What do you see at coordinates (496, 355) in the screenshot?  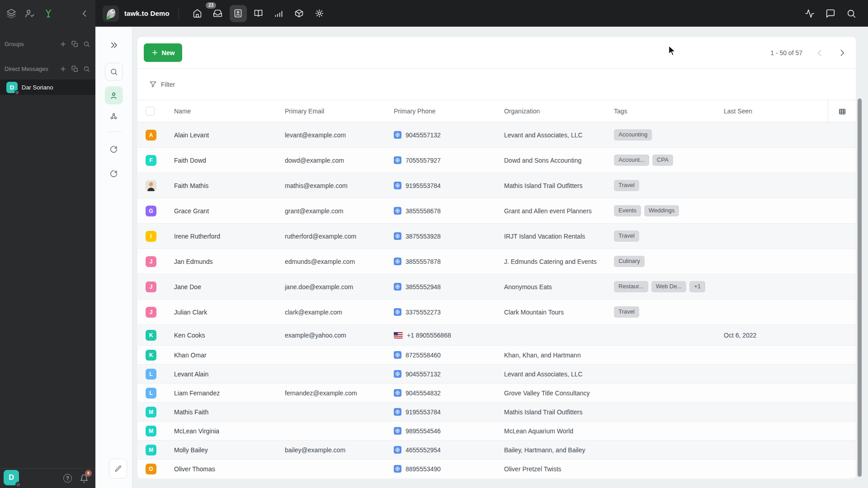 I see `table-row: KKhan Omar8725558460Khan, Khan, and Hart…` at bounding box center [496, 355].